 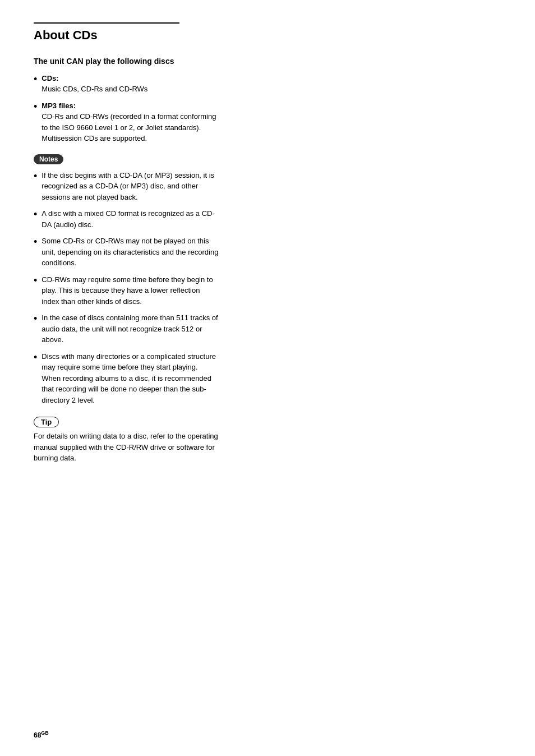 I want to click on can-play-heading: The unit CAN play the following discs, so click(x=126, y=62).